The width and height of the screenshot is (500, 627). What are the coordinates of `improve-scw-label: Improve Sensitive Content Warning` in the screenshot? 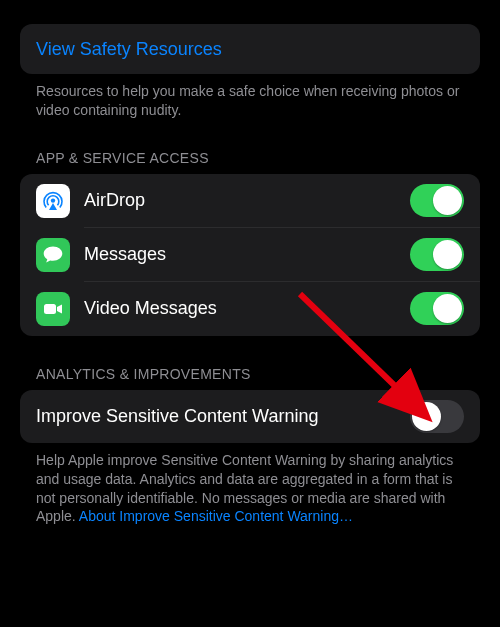 It's located at (223, 416).